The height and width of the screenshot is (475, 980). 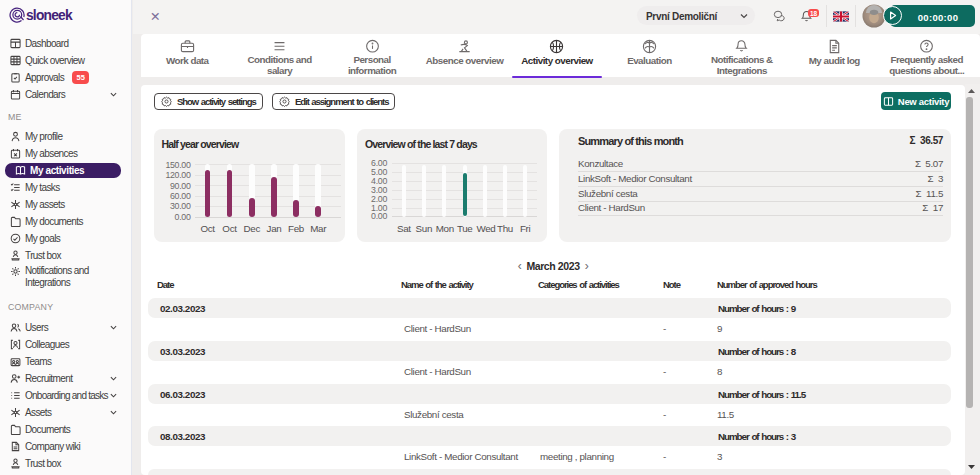 I want to click on svg-text: sloneek, so click(x=50, y=16).